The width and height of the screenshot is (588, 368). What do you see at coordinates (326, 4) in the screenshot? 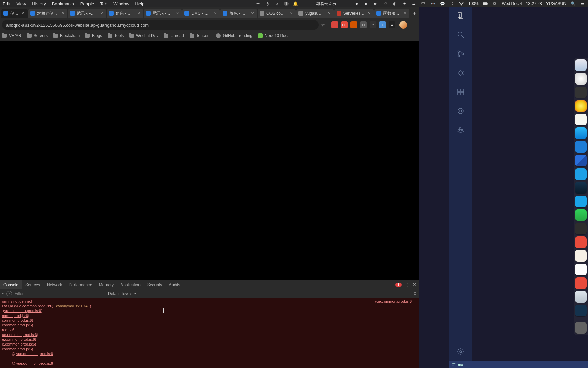
I see `music-app-label: 网易云音乐` at bounding box center [326, 4].